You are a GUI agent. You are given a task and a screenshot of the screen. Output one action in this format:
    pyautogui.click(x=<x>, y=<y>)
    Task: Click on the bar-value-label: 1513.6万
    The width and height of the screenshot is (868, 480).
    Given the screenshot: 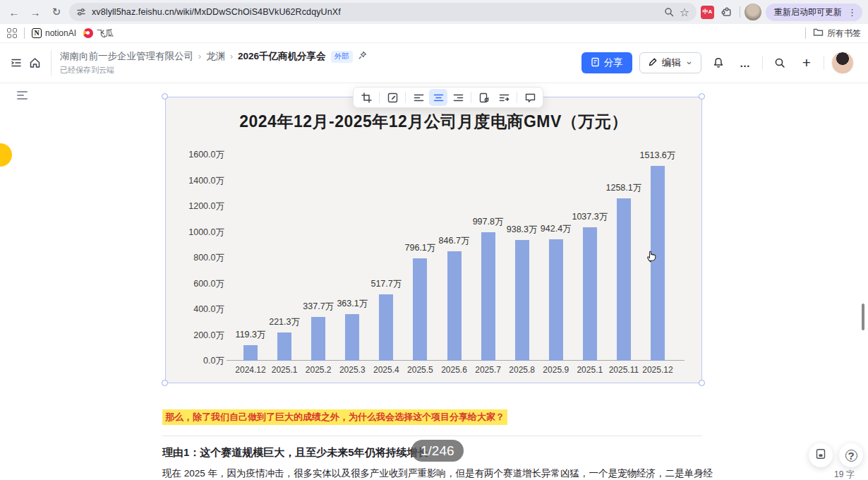 What is the action you would take?
    pyautogui.click(x=658, y=155)
    